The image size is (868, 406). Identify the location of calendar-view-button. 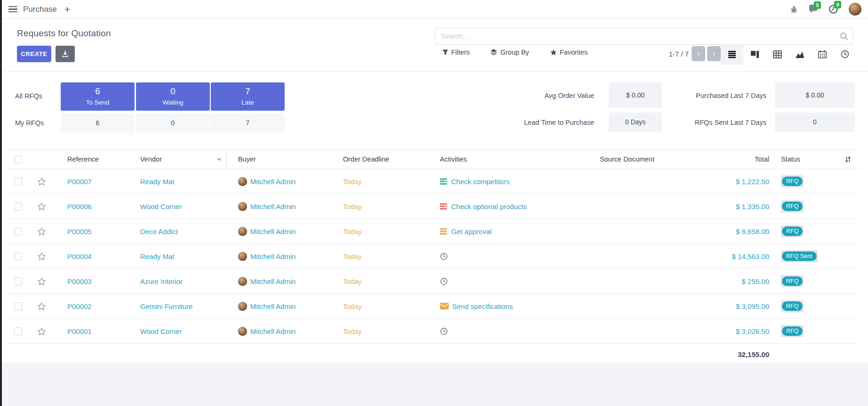
(822, 54).